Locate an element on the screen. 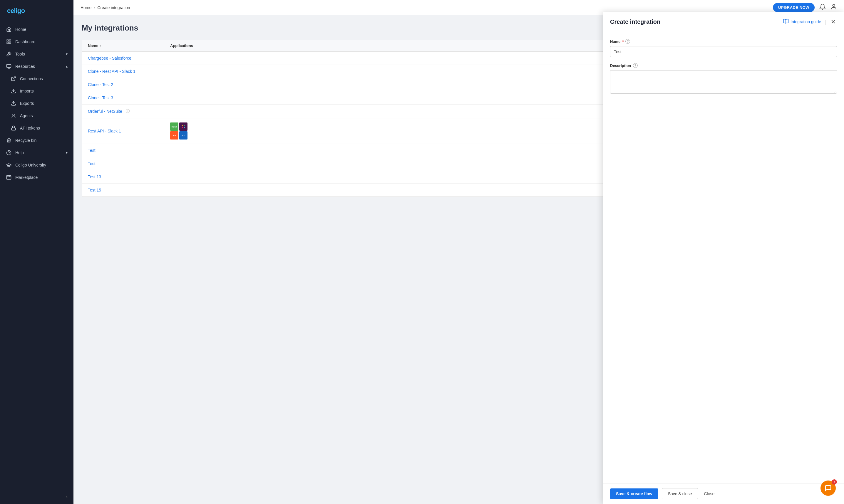 Image resolution: width=844 pixels, height=504 pixels. row-integration-name: Clone - Rest API - Slack 1 is located at coordinates (129, 71).